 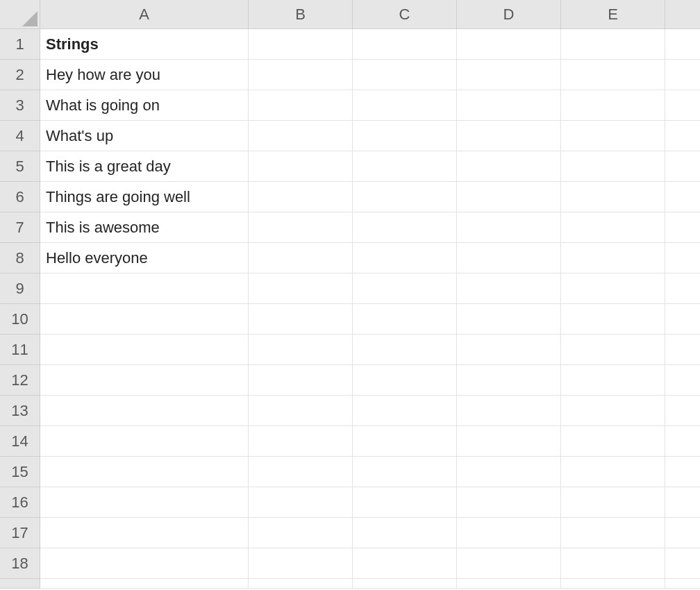 What do you see at coordinates (20, 75) in the screenshot?
I see `row-header-2: 2` at bounding box center [20, 75].